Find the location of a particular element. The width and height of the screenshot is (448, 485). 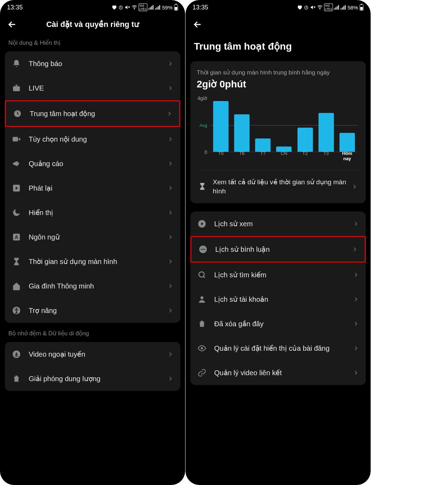

trash-icon is located at coordinates (202, 324).